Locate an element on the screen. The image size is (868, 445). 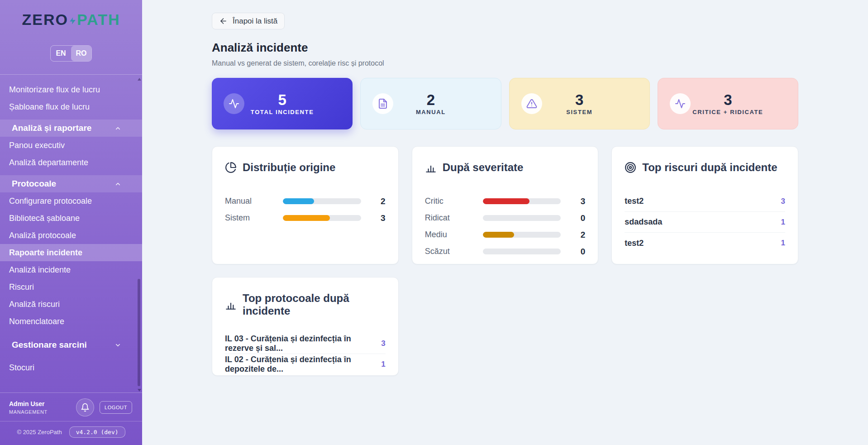
sidebar-item-monitorizare-flux-de-lucru: Monitorizare flux de lucru is located at coordinates (71, 90).